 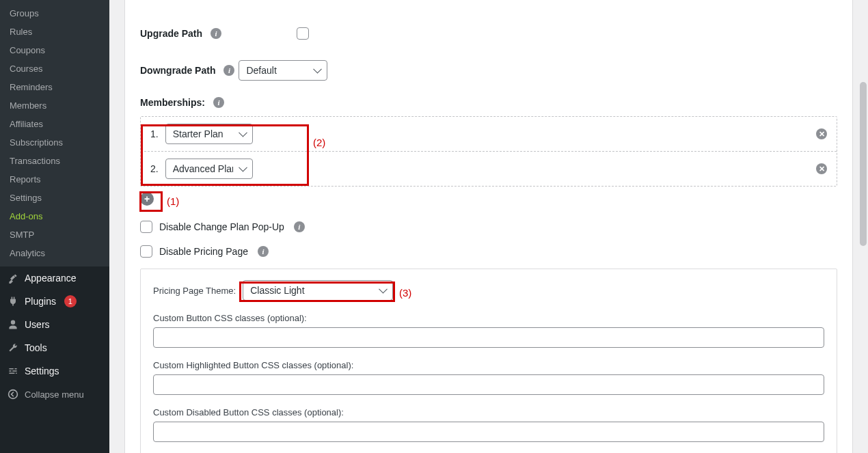 What do you see at coordinates (489, 227) in the screenshot?
I see `disable-popup-row: Disable Change Plan Pop-Up i` at bounding box center [489, 227].